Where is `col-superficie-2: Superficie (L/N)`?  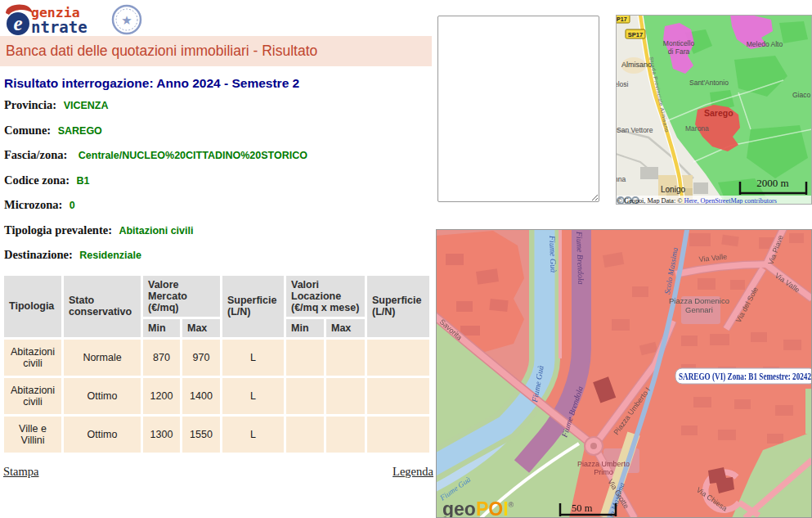
col-superficie-2: Superficie (L/N) is located at coordinates (398, 306).